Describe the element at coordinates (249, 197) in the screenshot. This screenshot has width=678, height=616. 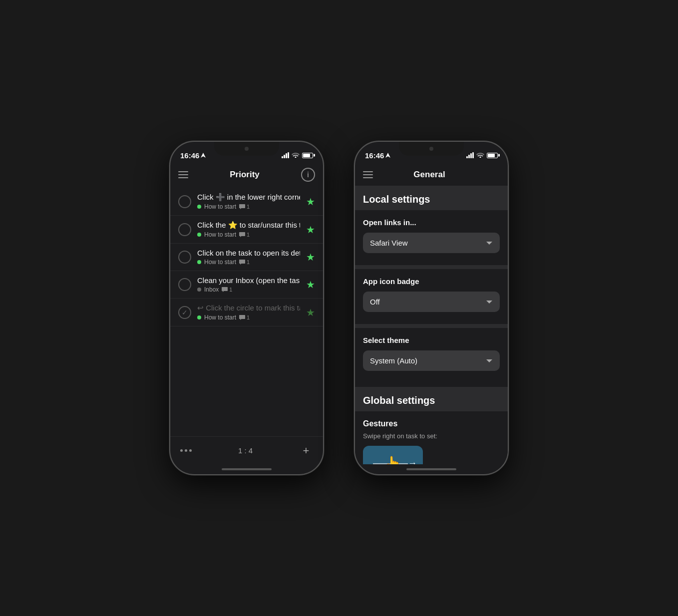
I see `task-title-1: Click ➕ in the lower right corner t...` at that location.